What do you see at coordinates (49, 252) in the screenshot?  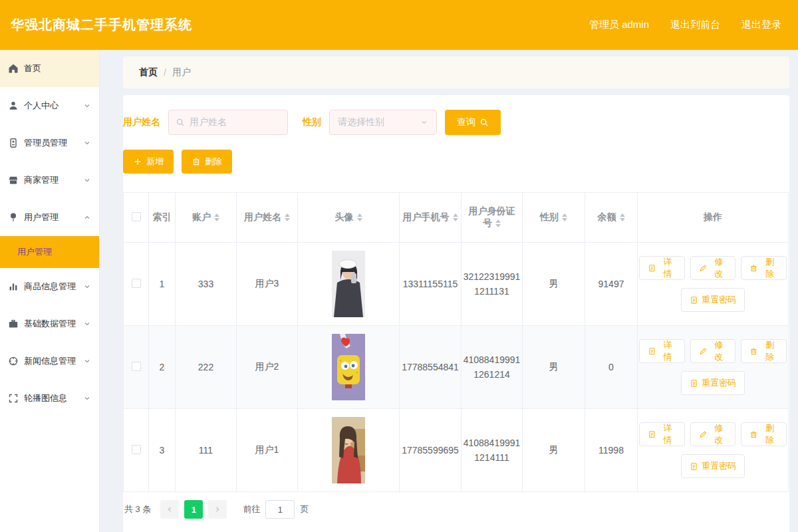 I see `sidebar-subitem-user-management-active: 用户管理` at bounding box center [49, 252].